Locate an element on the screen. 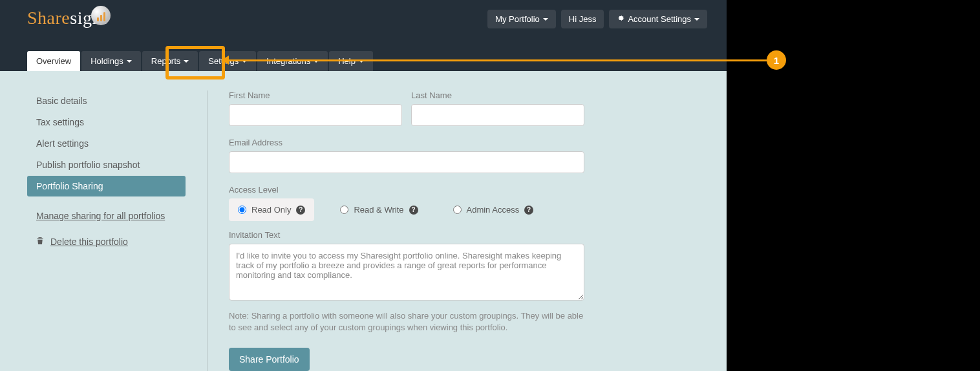  sidebar-item-publish: Publish portfolio snapshot is located at coordinates (106, 165).